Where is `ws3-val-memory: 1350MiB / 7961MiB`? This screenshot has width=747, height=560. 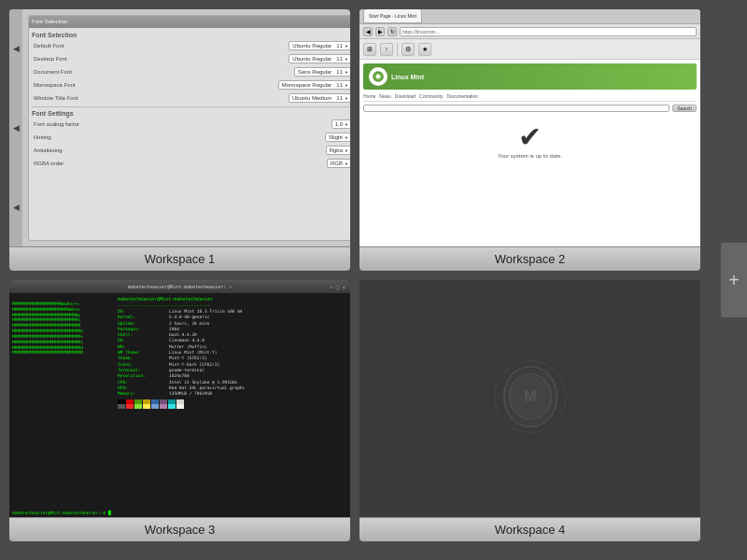 ws3-val-memory: 1350MiB / 7961MiB is located at coordinates (190, 394).